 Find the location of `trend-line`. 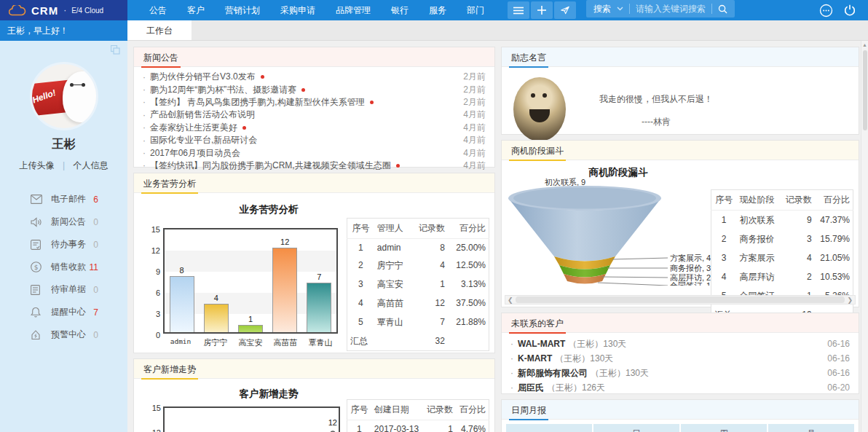

trend-line is located at coordinates (252, 420).